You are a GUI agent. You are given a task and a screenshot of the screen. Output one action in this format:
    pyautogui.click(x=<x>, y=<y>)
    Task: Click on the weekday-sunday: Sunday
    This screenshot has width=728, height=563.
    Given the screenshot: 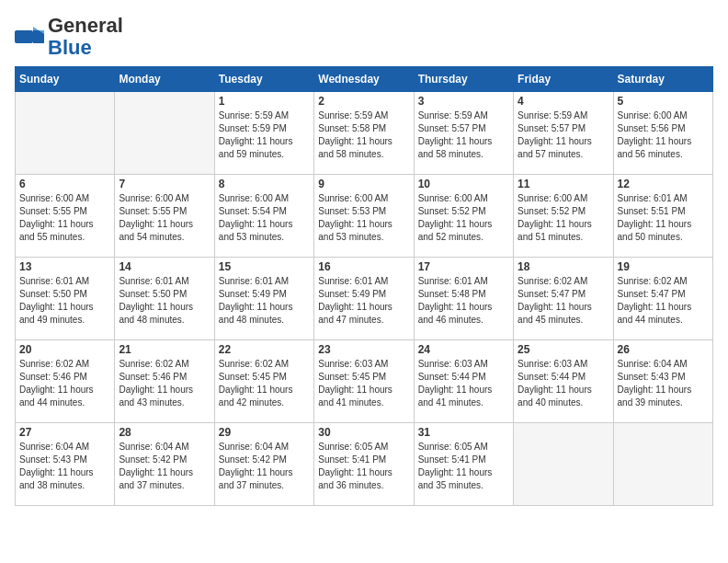 What is the action you would take?
    pyautogui.click(x=65, y=79)
    